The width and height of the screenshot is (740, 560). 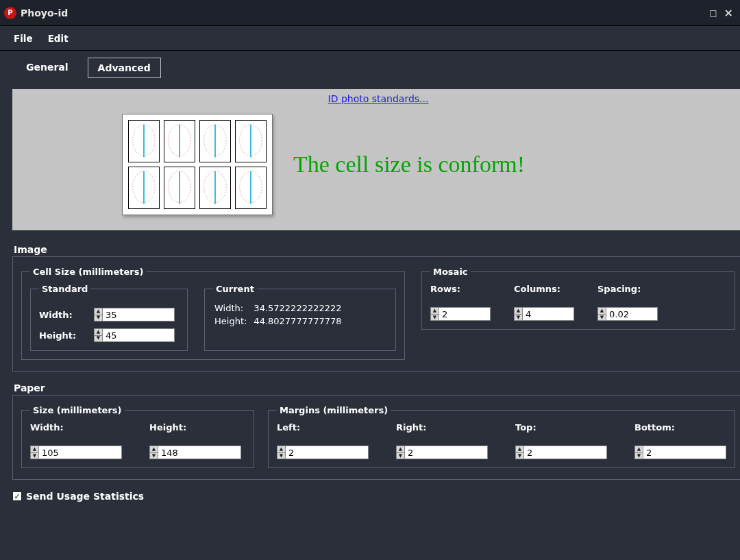 What do you see at coordinates (195, 428) in the screenshot?
I see `paper-height-label: Height:` at bounding box center [195, 428].